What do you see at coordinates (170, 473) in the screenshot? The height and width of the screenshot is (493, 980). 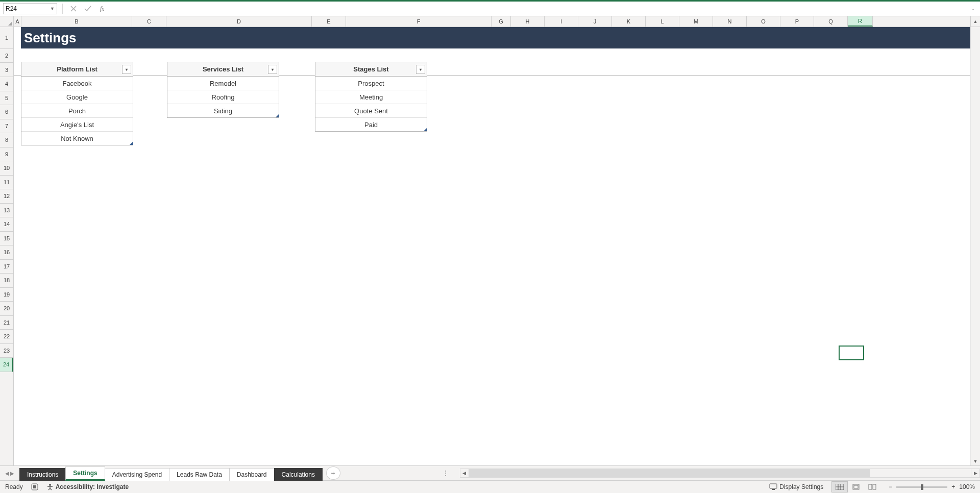 I see `sheet-tabs: InstructionsSettingsAdvertising SpendLea…` at bounding box center [170, 473].